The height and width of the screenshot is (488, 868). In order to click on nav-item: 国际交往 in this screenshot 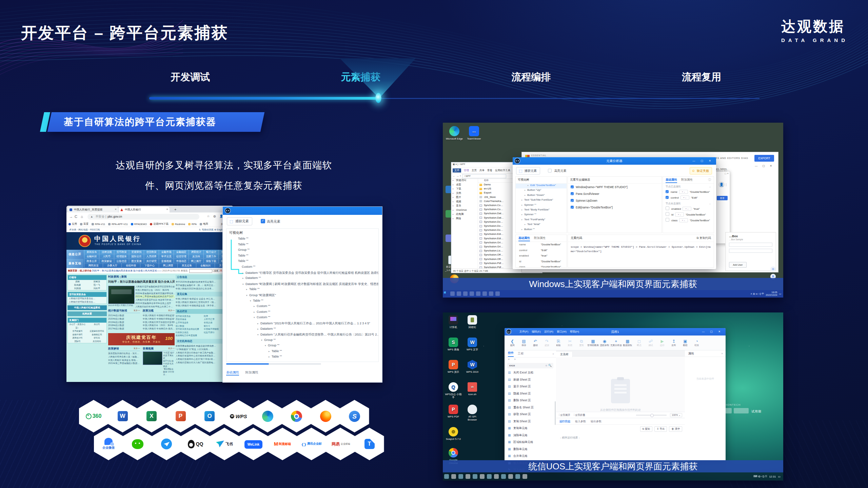, I will do `click(136, 256)`.